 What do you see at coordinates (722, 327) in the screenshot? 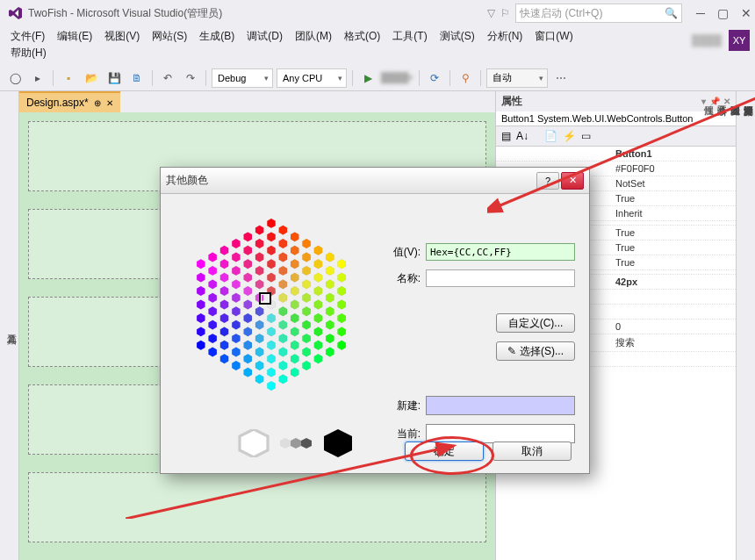
I see `rail-diagnostics: 诊断工具` at bounding box center [722, 327].